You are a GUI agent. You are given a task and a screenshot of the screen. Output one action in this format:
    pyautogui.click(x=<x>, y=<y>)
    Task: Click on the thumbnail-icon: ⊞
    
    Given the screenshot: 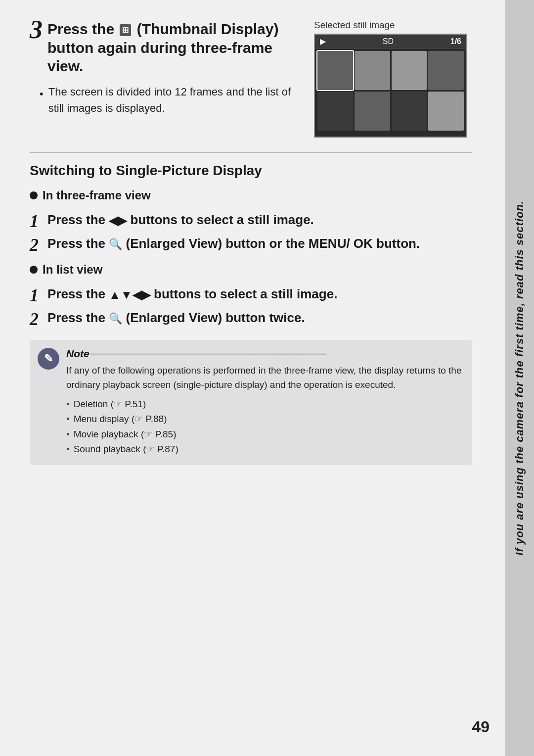 What is the action you would take?
    pyautogui.click(x=126, y=30)
    